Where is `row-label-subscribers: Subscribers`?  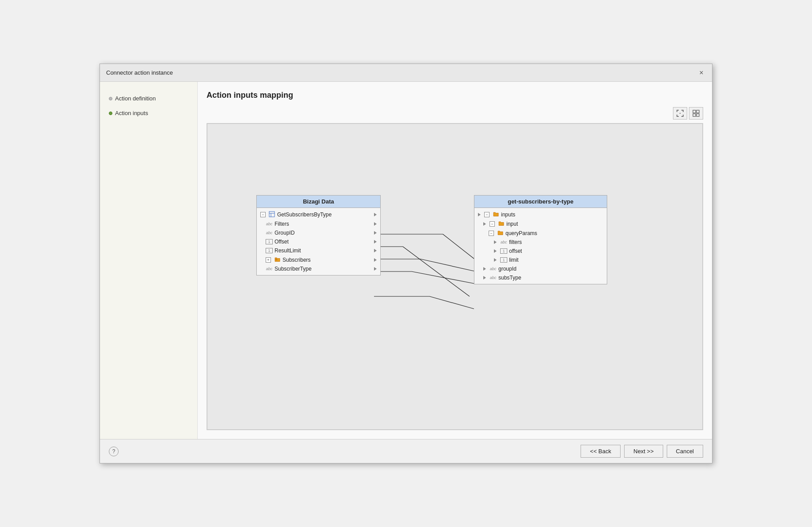
row-label-subscribers: Subscribers is located at coordinates (297, 260).